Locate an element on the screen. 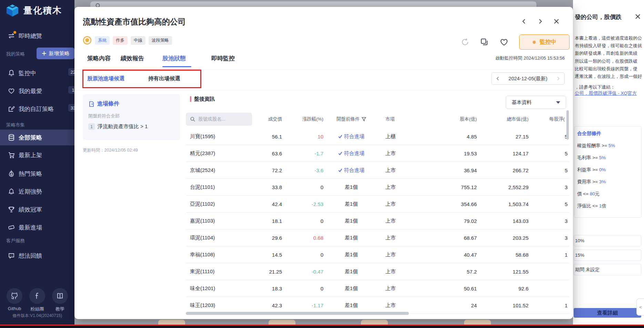 The height and width of the screenshot is (328, 644). paragraph-line: 本書上看過，這些被過度追殺的公 is located at coordinates (608, 38).